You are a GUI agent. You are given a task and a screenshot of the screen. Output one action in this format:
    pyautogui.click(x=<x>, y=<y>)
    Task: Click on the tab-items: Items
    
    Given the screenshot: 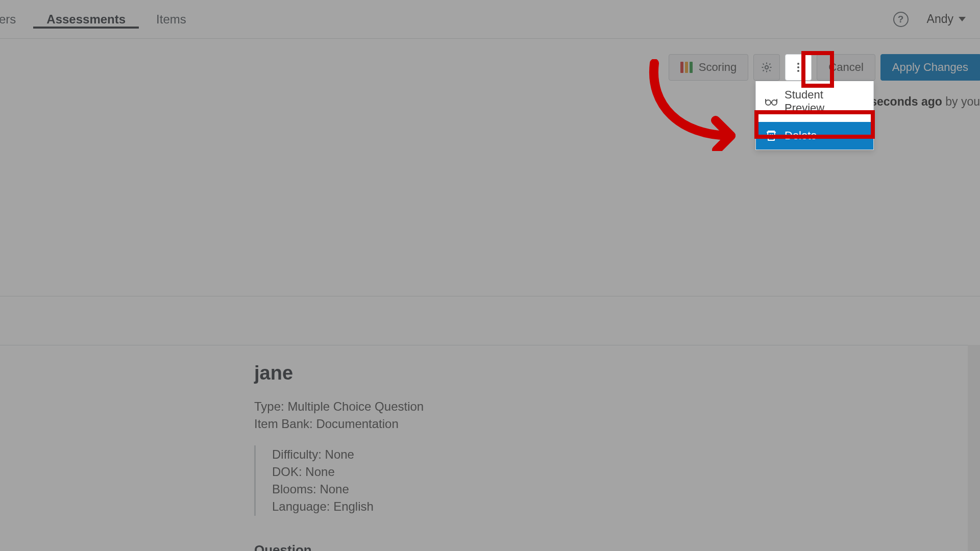 What is the action you would take?
    pyautogui.click(x=172, y=19)
    